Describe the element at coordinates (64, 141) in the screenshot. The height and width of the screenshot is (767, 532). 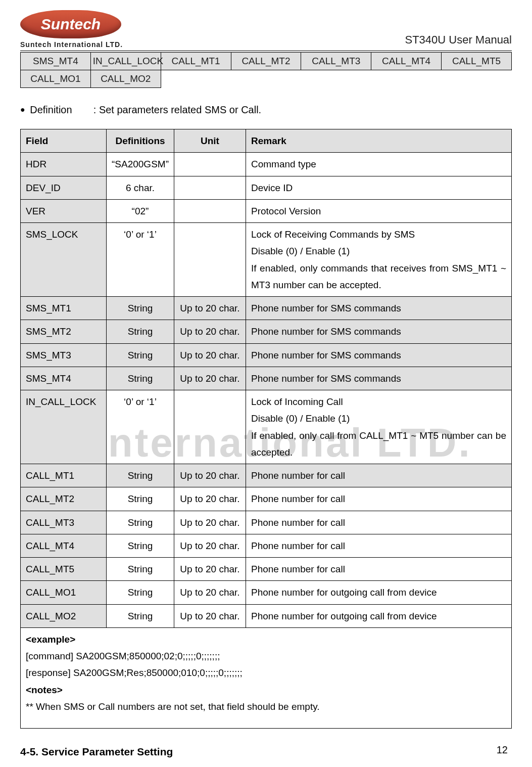
I see `th-field: Field` at that location.